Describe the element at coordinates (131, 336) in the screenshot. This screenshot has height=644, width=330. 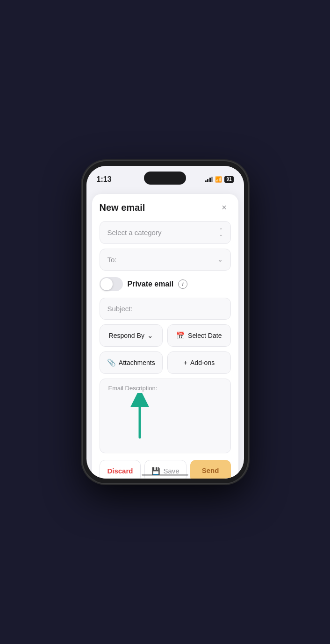
I see `respond-by-inner: Respond By ⌄` at that location.